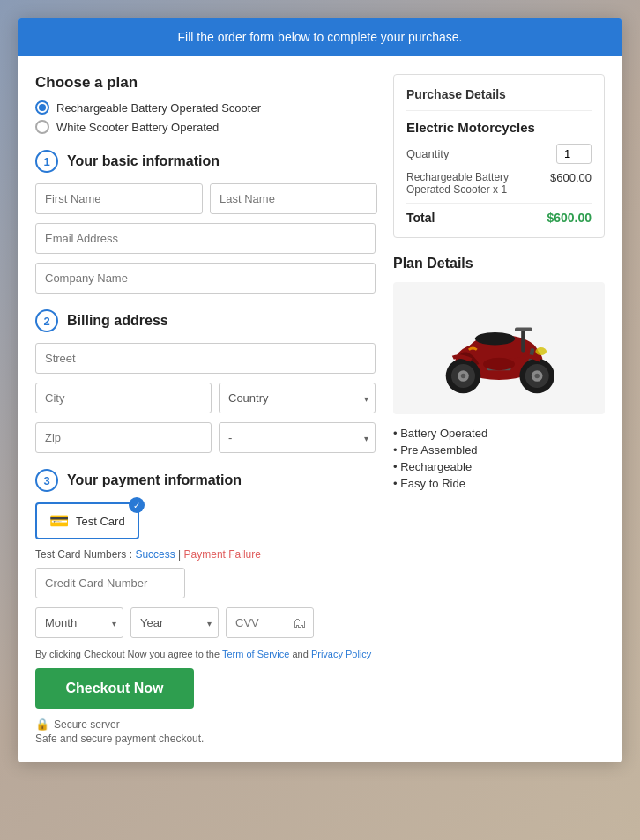  Describe the element at coordinates (205, 238) in the screenshot. I see `email-input` at that location.